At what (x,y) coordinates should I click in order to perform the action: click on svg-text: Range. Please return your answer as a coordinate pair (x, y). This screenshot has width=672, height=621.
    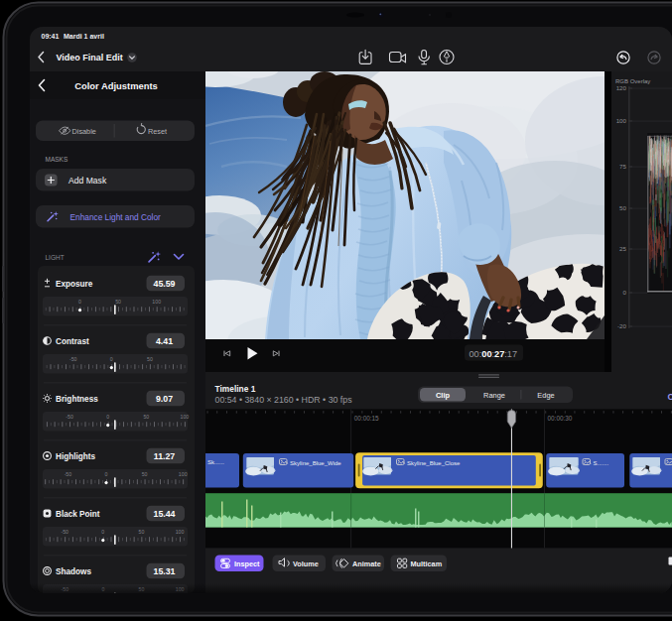
    Looking at the image, I should click on (494, 395).